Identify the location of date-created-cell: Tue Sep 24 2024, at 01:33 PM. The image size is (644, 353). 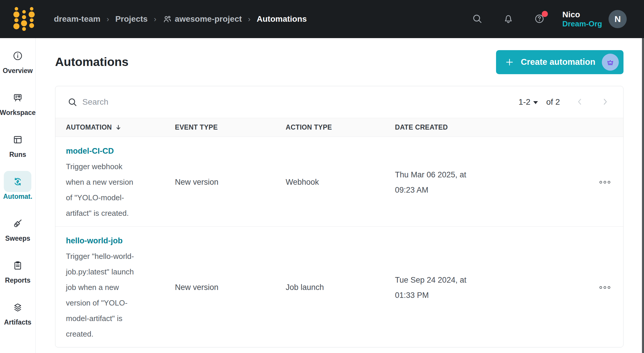
(490, 288).